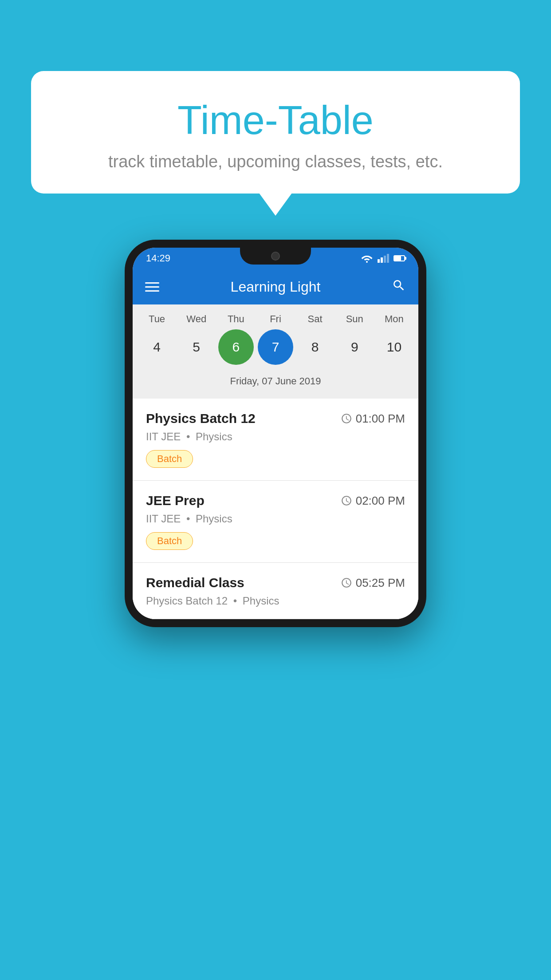 The height and width of the screenshot is (980, 551). Describe the element at coordinates (236, 347) in the screenshot. I see `date-6-today: 6` at that location.